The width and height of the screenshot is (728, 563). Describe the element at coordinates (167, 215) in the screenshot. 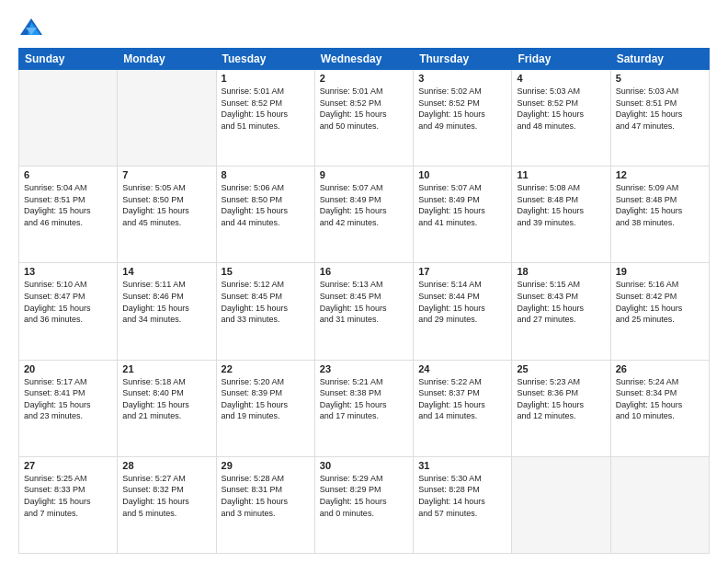

I see `calendar-cell: 7Sunrise: 5:05 AMSunset: 8:50 PMDaylight…` at that location.